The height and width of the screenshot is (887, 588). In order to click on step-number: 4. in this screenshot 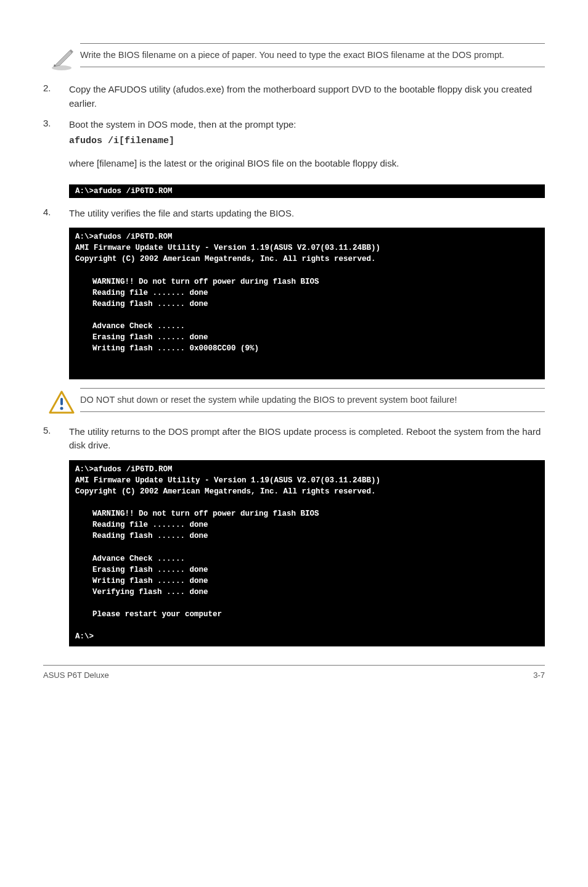, I will do `click(56, 213)`.